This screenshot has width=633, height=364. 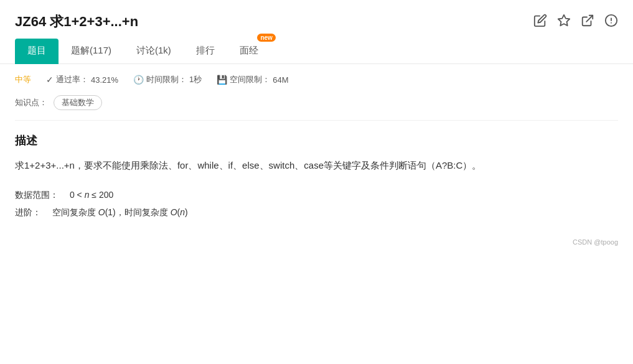 I want to click on pass-rate-value: 43.21%, so click(x=105, y=80).